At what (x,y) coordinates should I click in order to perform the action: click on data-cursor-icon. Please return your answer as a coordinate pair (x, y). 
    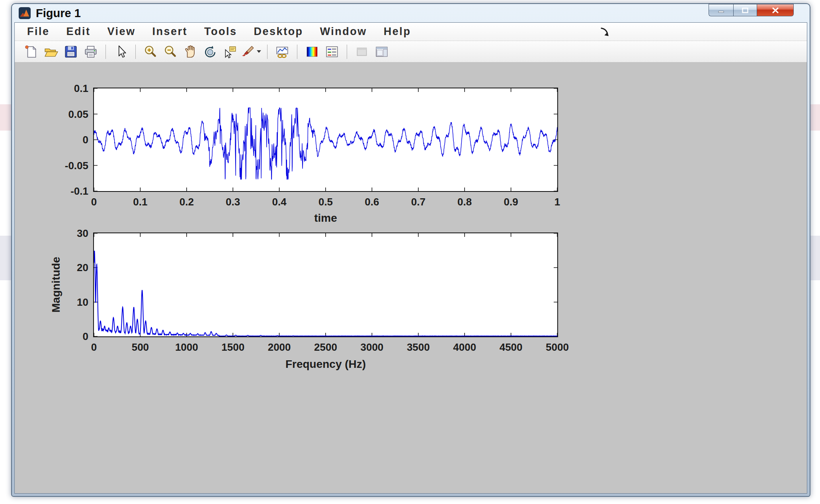
    Looking at the image, I should click on (230, 52).